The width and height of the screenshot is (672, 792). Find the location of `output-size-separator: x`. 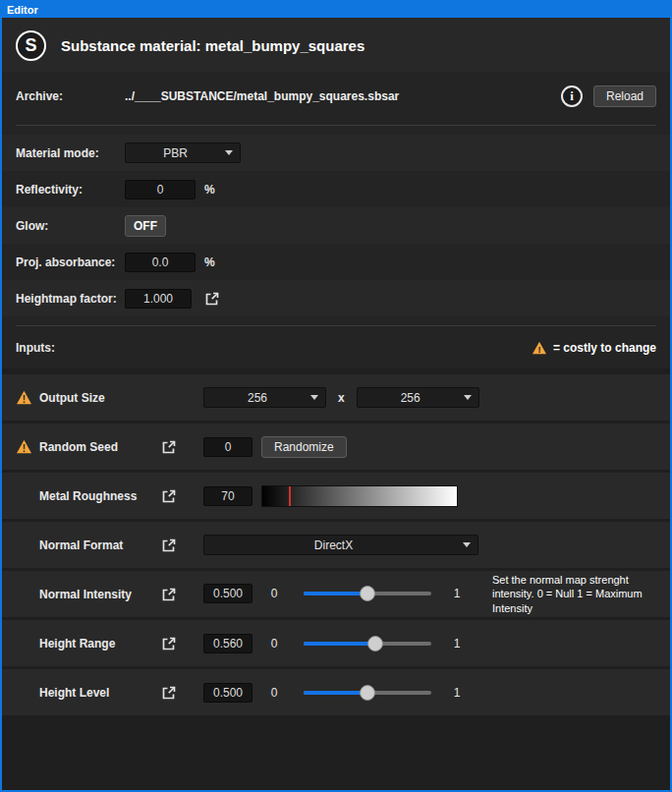

output-size-separator: x is located at coordinates (342, 398).